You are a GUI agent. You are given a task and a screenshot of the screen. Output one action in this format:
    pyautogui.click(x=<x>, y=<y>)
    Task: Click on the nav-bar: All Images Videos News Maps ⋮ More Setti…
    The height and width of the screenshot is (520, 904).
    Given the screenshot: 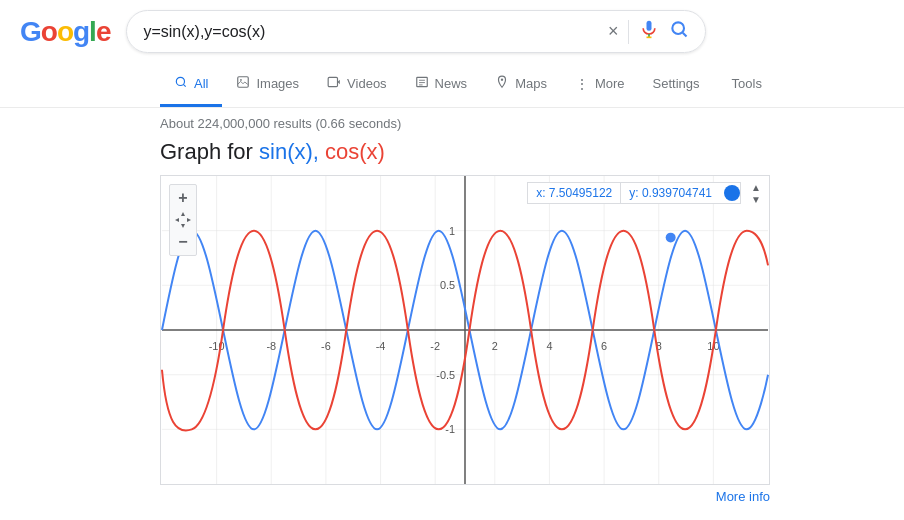 What is the action you would take?
    pyautogui.click(x=452, y=86)
    